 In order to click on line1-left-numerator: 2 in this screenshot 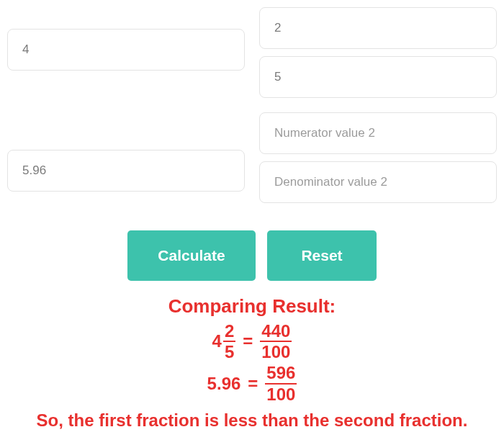, I will do `click(229, 331)`.